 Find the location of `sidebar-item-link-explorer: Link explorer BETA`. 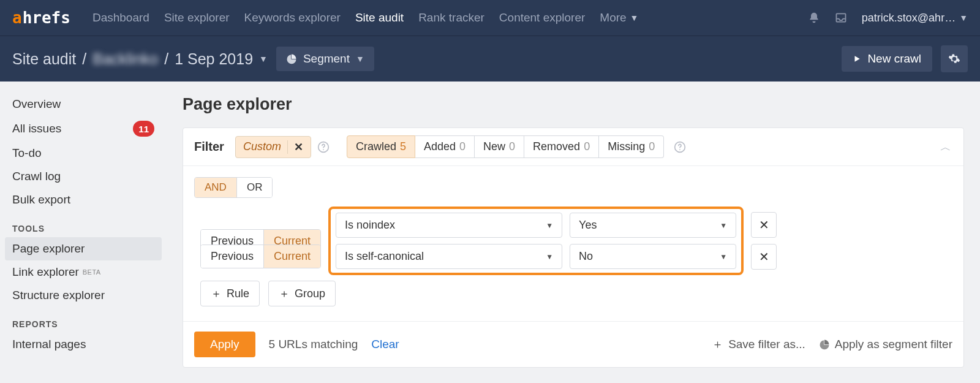

sidebar-item-link-explorer: Link explorer BETA is located at coordinates (83, 272).